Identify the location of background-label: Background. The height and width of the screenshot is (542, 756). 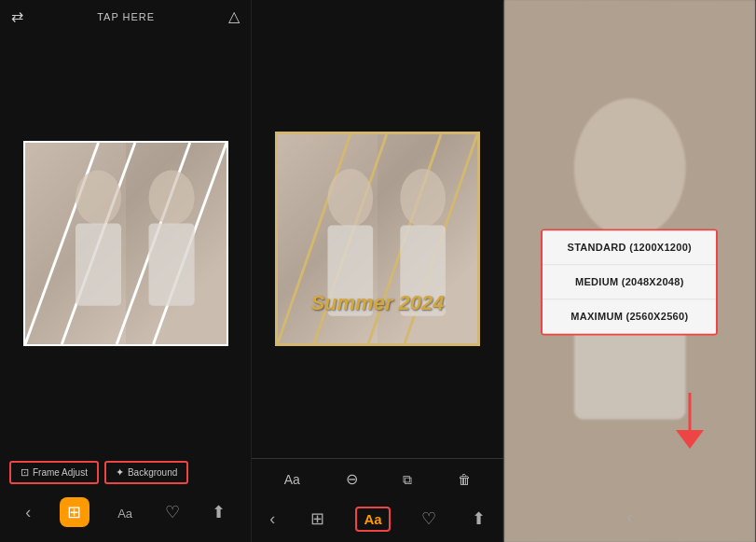
(153, 472).